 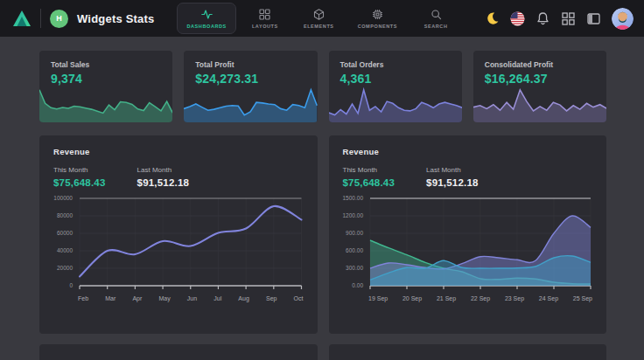 I want to click on layout-grid-icon, so click(x=264, y=14).